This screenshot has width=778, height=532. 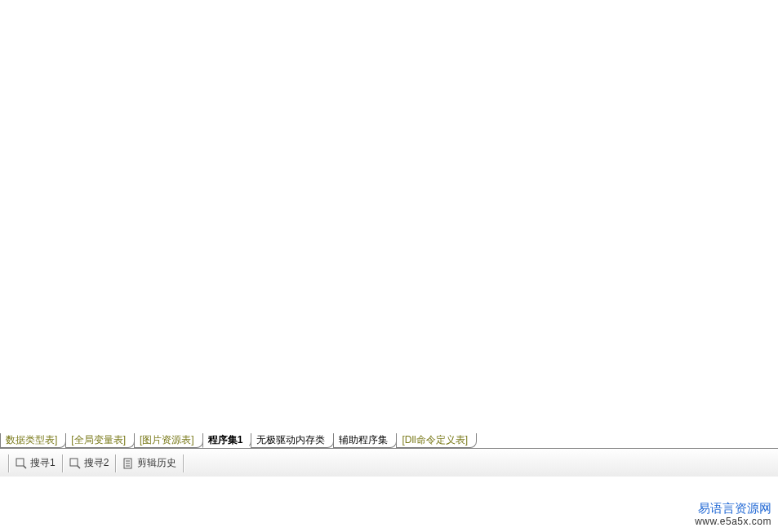 I want to click on tab-program-set-1: 程序集1, so click(x=227, y=441).